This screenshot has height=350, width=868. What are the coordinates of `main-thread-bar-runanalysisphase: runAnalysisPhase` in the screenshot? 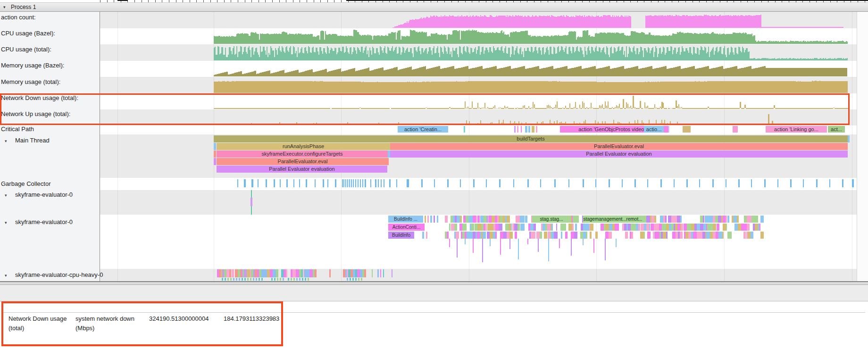 It's located at (303, 146).